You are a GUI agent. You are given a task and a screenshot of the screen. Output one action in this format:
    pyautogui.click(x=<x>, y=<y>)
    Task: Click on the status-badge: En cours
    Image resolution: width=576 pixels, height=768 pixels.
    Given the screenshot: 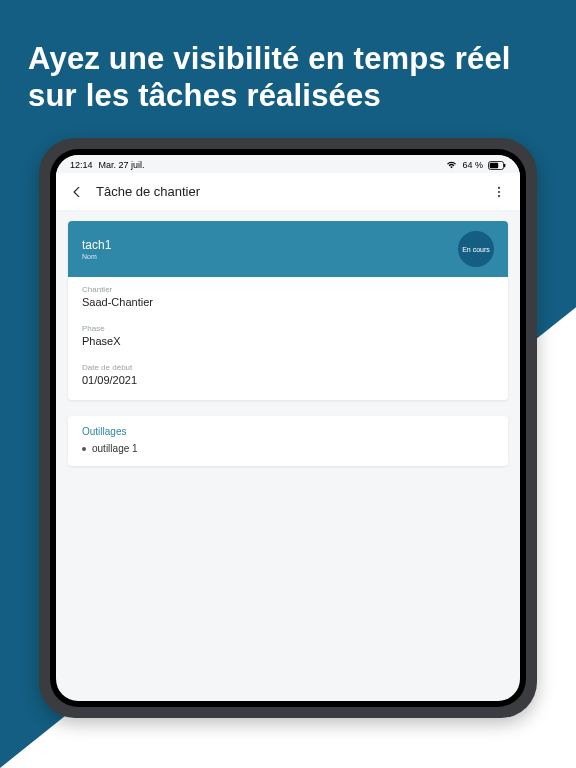 What is the action you would take?
    pyautogui.click(x=476, y=249)
    